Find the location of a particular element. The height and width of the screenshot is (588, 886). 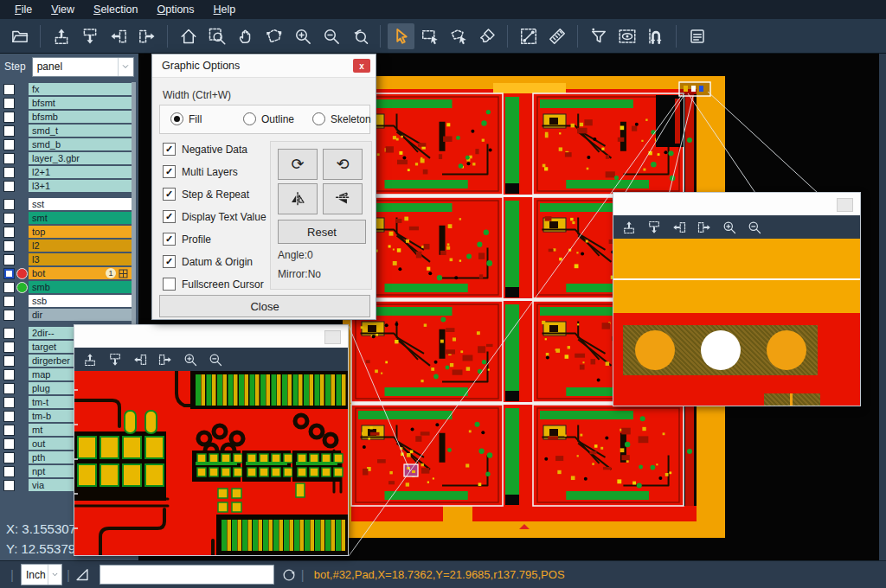

rotate-ccw-button: ⟲ is located at coordinates (343, 164).